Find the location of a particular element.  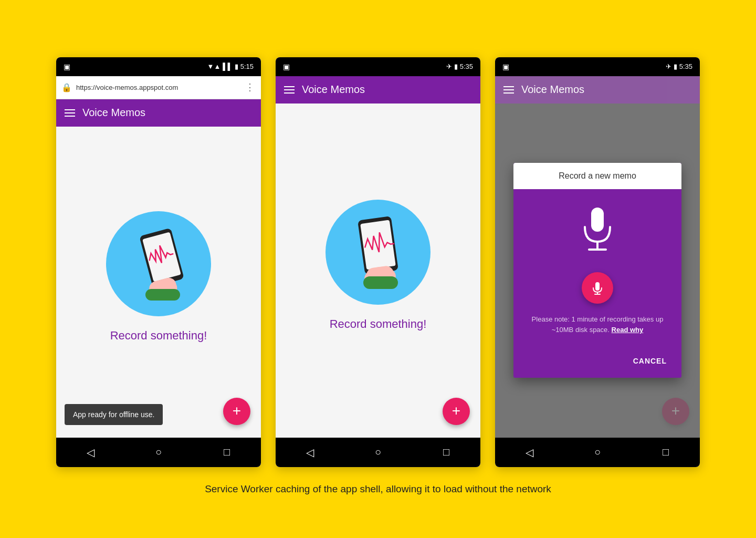

home-button-1: ○ is located at coordinates (159, 452).